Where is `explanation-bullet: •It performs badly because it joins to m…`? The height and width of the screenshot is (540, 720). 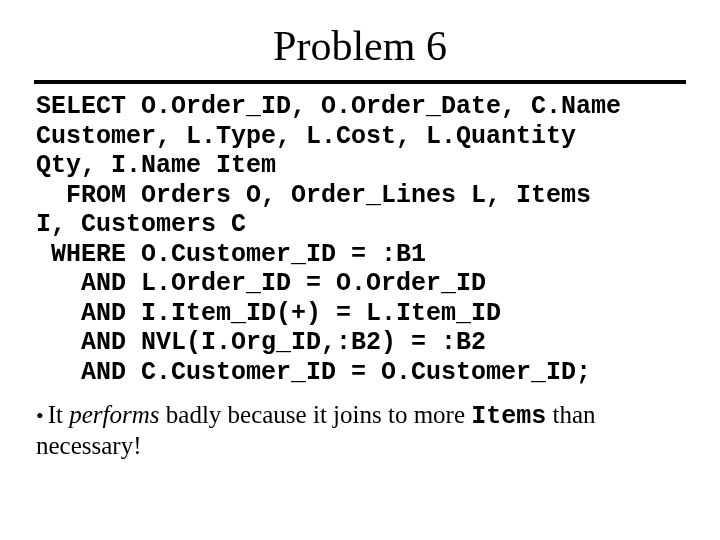 explanation-bullet: •It performs badly because it joins to m… is located at coordinates (361, 431).